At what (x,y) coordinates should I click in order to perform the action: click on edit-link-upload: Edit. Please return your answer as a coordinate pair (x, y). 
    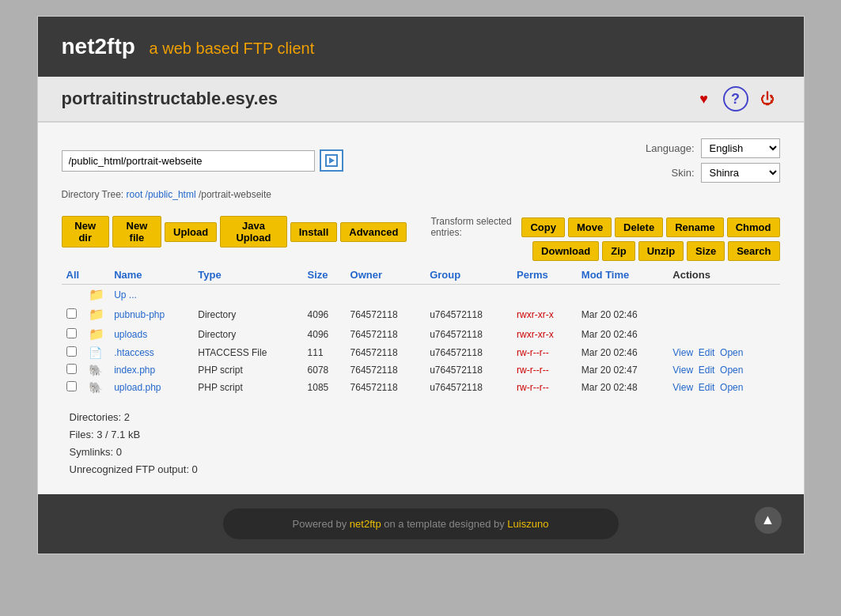
    Looking at the image, I should click on (707, 387).